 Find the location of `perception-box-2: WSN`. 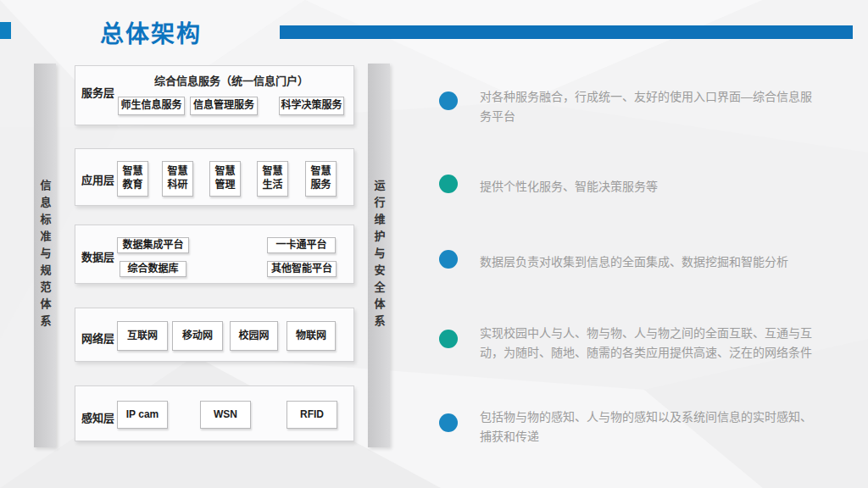

perception-box-2: WSN is located at coordinates (225, 415).